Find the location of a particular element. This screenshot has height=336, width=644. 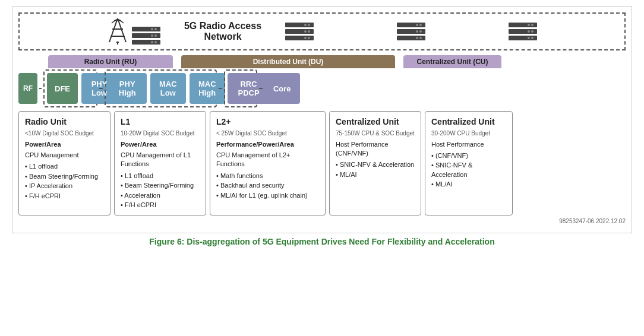

info-cu2-title: Centralized Unit is located at coordinates (469, 122).